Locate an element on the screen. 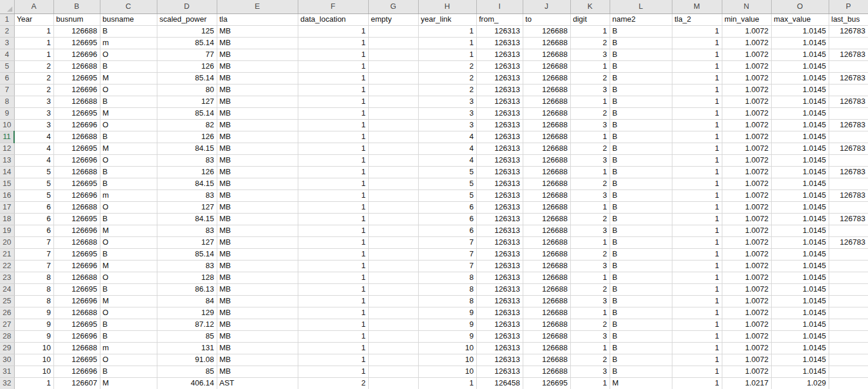  cell-M10: 1 is located at coordinates (697, 125).